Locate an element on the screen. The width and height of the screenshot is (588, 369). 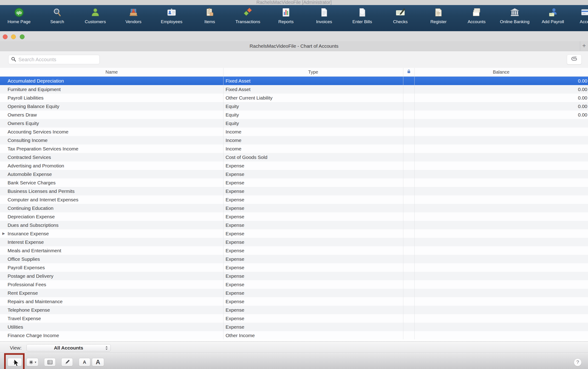
account-name: Bank Service Charges is located at coordinates (112, 183).